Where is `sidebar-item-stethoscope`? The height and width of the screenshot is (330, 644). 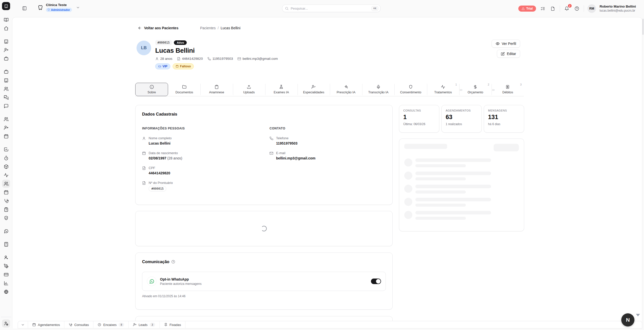 sidebar-item-stethoscope is located at coordinates (6, 201).